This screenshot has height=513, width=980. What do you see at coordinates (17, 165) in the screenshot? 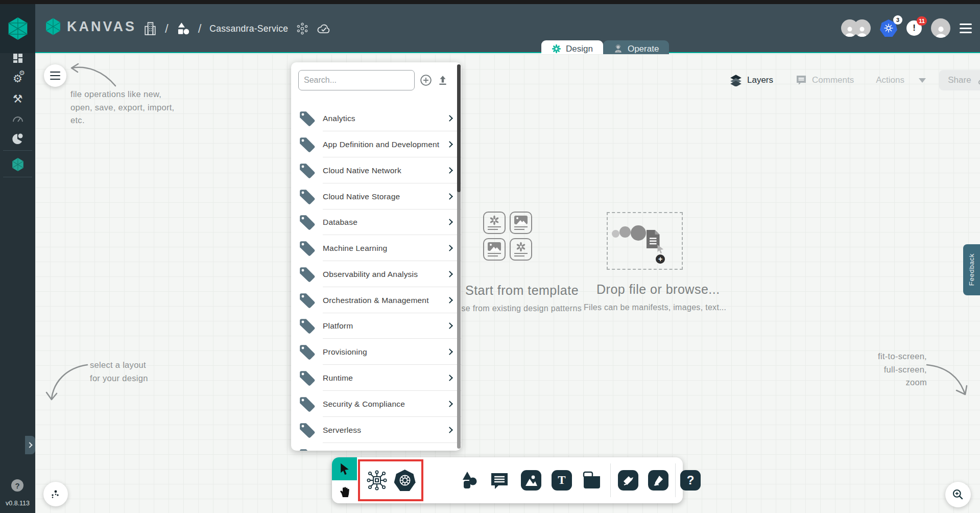
I see `sidebar-item-kanvas-active` at bounding box center [17, 165].